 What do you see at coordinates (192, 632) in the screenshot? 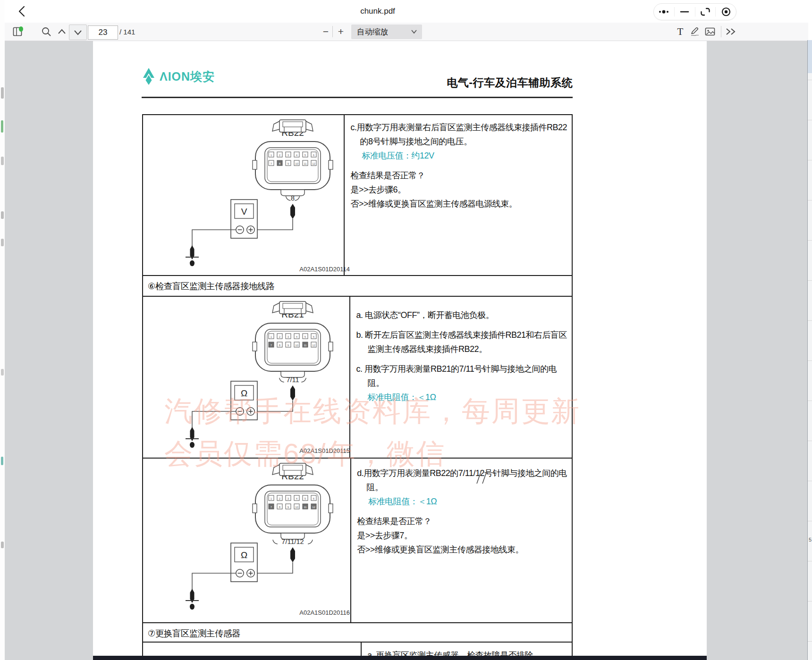
I see `section-title: ⑦更换盲区监测主传感器` at bounding box center [192, 632].